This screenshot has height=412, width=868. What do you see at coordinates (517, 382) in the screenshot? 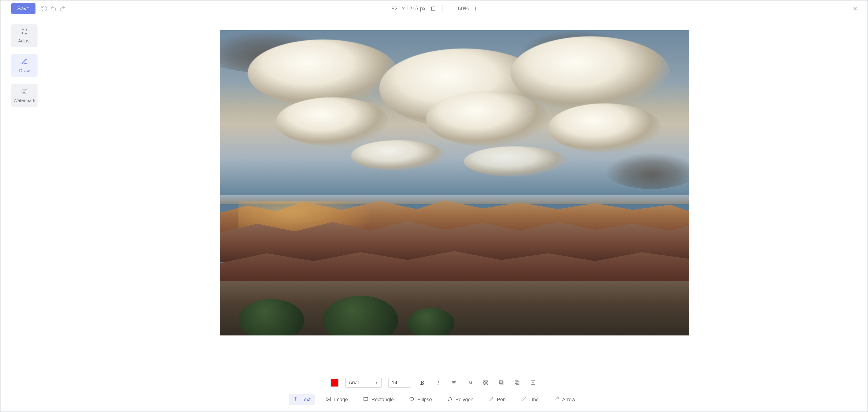
I see `layer-order-button` at bounding box center [517, 382].